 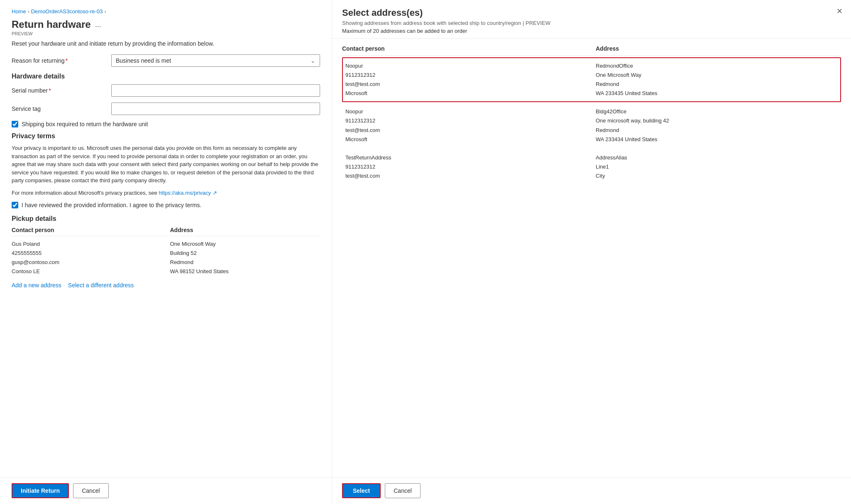 I want to click on address-addr-col: RedmondOffice One Microsoft Way Redmond …, so click(x=717, y=80).